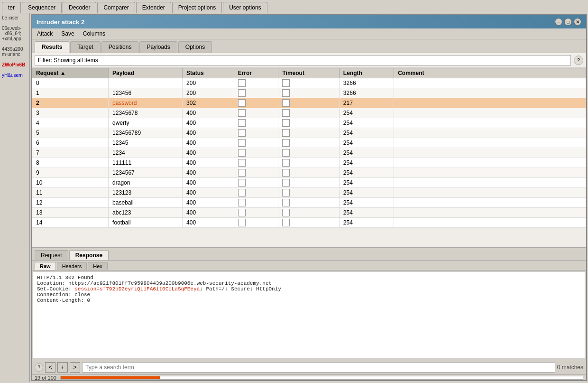  I want to click on tab-hex: Hex, so click(98, 266).